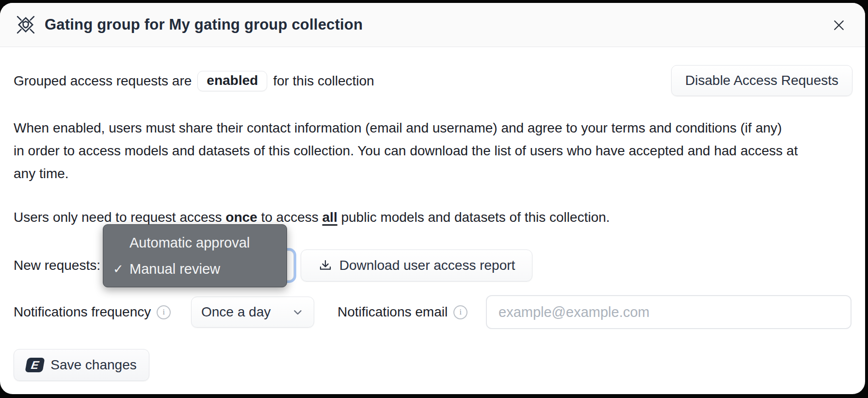 This screenshot has width=868, height=398. I want to click on gating-group-icon, so click(26, 25).